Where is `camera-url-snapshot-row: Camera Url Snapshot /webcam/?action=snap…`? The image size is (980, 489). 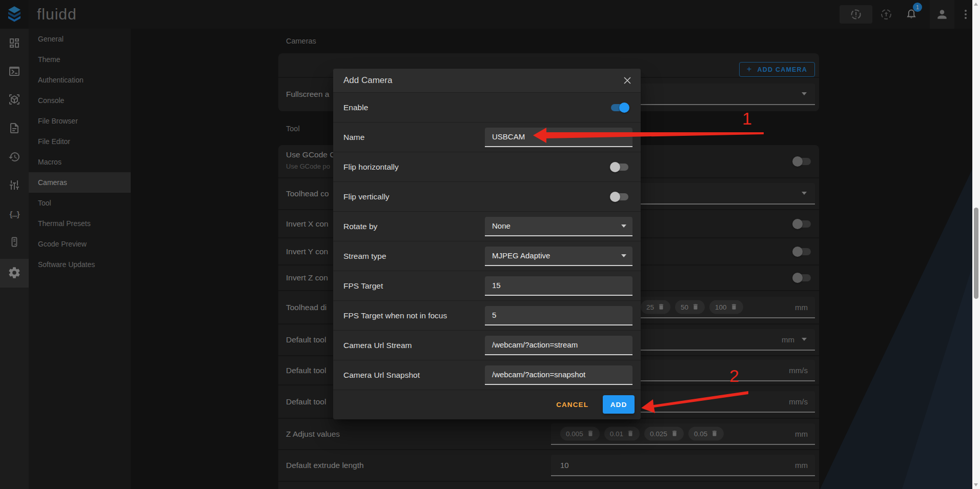
camera-url-snapshot-row: Camera Url Snapshot /webcam/?action=snap… is located at coordinates (487, 375).